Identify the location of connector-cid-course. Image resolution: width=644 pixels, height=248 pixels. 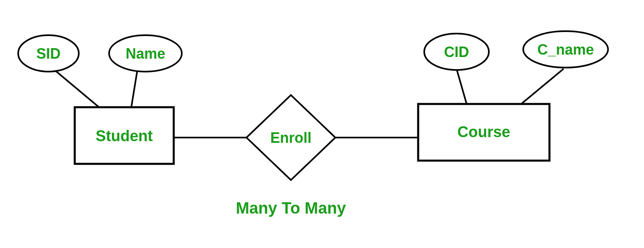
(461, 87).